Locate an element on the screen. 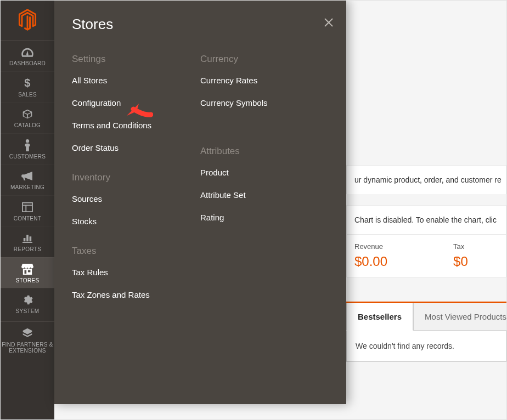 The width and height of the screenshot is (507, 420). nav-label: Sales is located at coordinates (27, 95).